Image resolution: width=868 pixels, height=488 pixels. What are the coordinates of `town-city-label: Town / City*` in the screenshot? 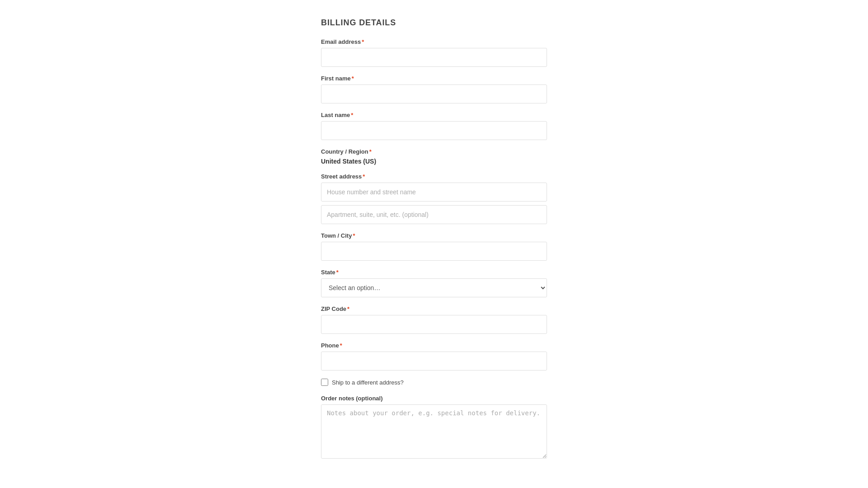 It's located at (434, 236).